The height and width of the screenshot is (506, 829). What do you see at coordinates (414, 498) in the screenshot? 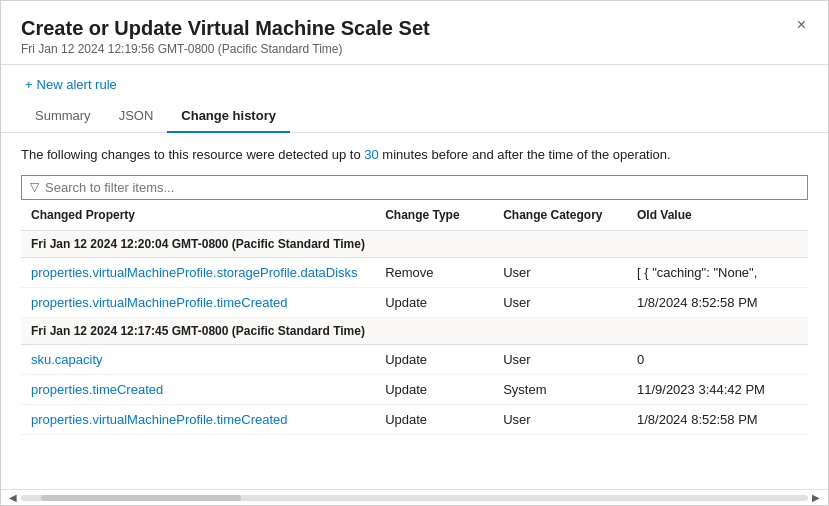
I see `scrollbar-track` at bounding box center [414, 498].